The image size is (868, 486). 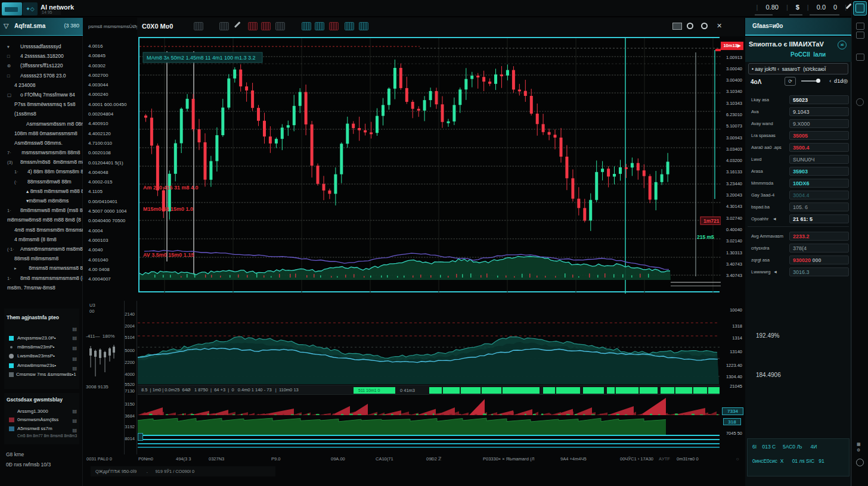 I want to click on svg-text: M15m0-48 15m0 1.0, so click(x=168, y=209).